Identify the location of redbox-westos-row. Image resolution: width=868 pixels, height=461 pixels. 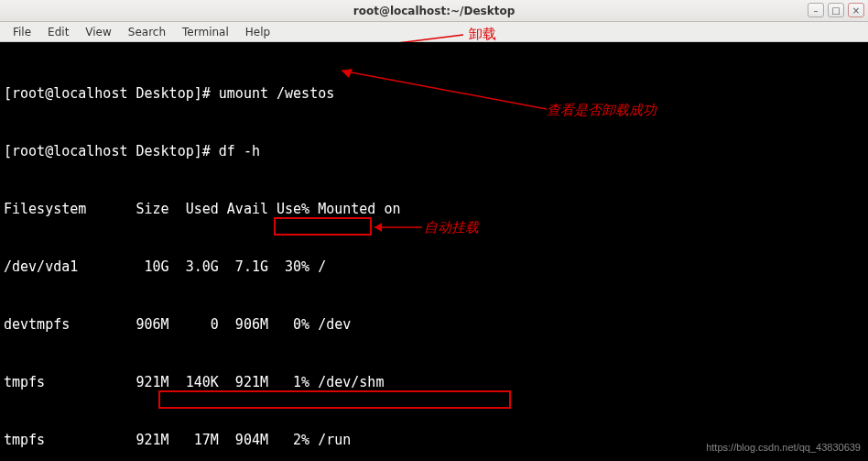
(335, 400).